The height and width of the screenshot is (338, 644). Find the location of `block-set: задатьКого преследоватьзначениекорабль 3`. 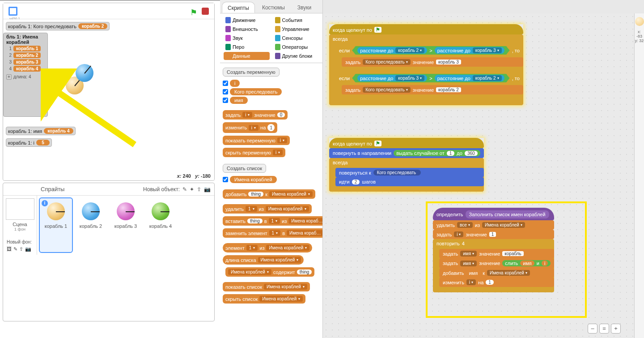

block-set: задатьКого преследоватьзначениекорабль 3 is located at coordinates (432, 62).